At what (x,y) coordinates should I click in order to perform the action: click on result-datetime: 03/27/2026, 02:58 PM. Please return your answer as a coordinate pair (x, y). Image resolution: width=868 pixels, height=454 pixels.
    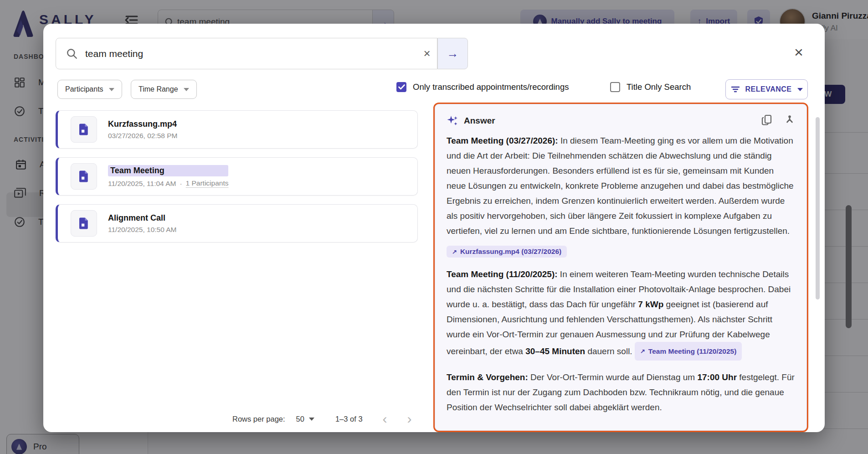
    Looking at the image, I should click on (143, 136).